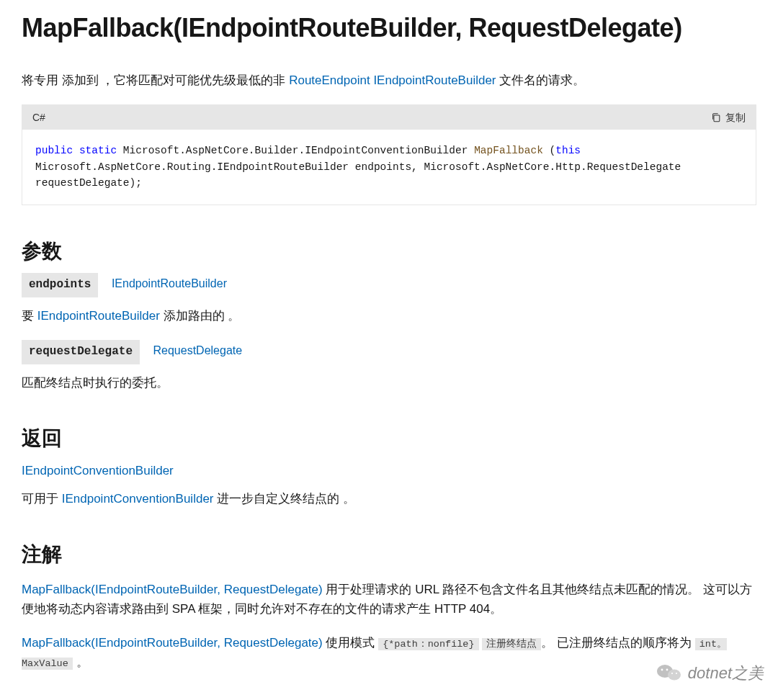 This screenshot has width=778, height=700. What do you see at coordinates (728, 117) in the screenshot?
I see `copy-button: 复制` at bounding box center [728, 117].